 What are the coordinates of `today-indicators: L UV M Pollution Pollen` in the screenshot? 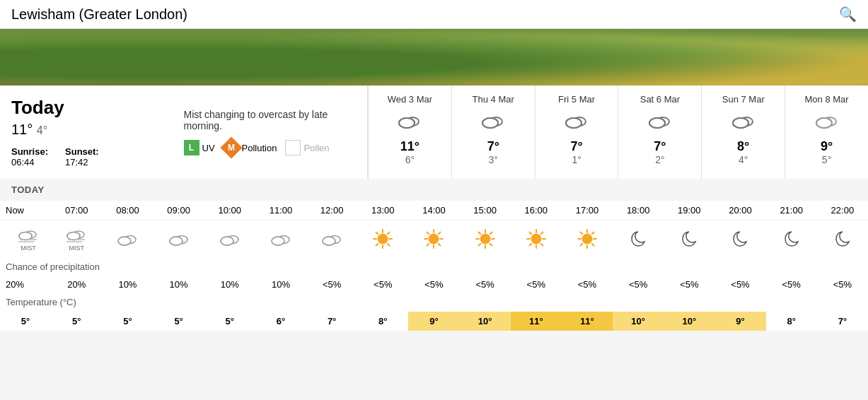 It's located at (270, 148).